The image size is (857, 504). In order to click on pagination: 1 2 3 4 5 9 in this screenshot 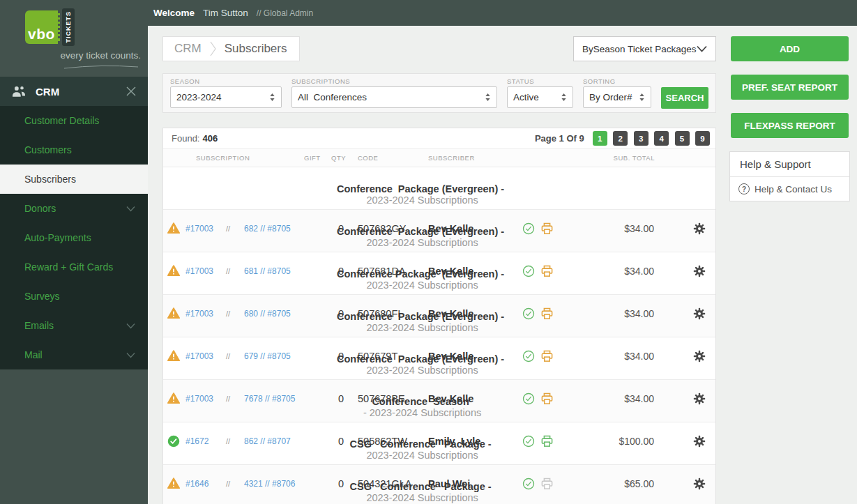, I will do `click(650, 138)`.